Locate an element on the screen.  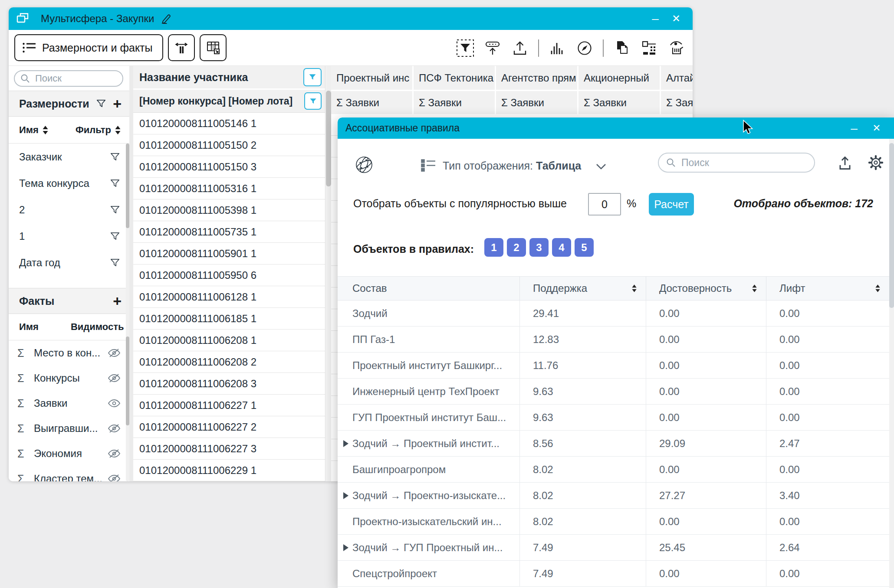
object-count-button: 5 is located at coordinates (584, 247).